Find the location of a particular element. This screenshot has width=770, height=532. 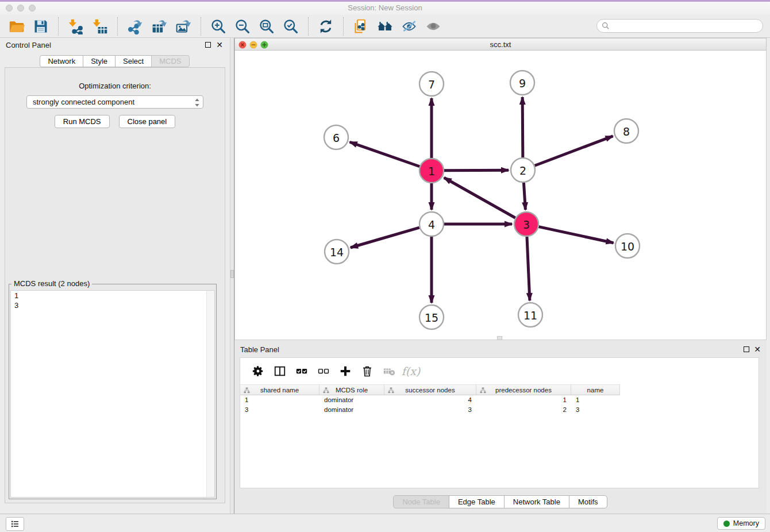

splitter-grip is located at coordinates (232, 274).